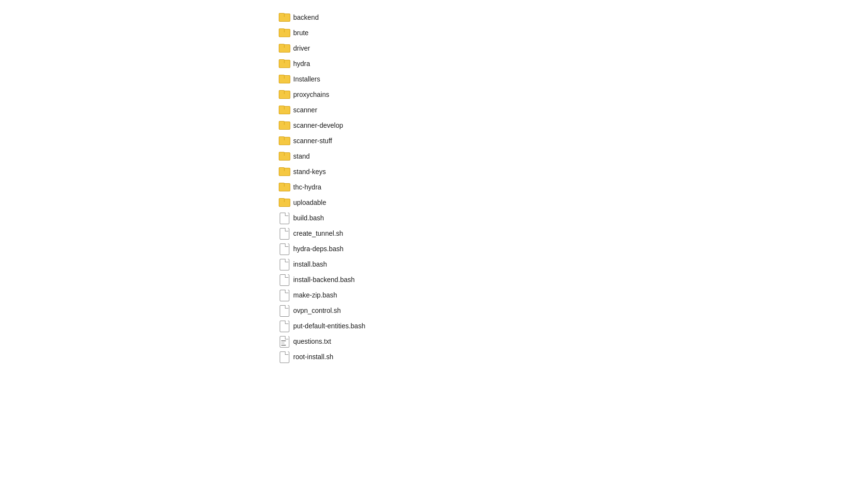 The image size is (868, 485). What do you see at coordinates (571, 64) in the screenshot?
I see `list-item: hydra` at bounding box center [571, 64].